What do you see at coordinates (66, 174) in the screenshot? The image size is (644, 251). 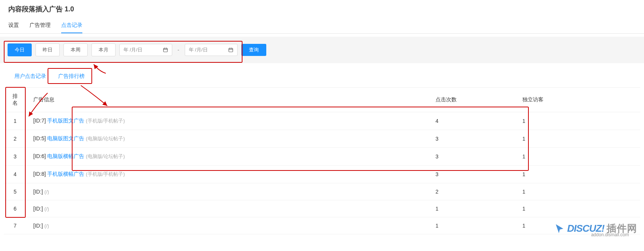 I see `ad-name-link: 手机版横幅广告` at bounding box center [66, 174].